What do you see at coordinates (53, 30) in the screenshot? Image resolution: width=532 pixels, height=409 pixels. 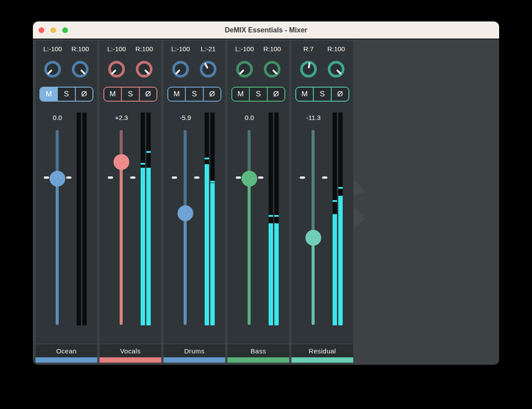 I see `traffic-lights` at bounding box center [53, 30].